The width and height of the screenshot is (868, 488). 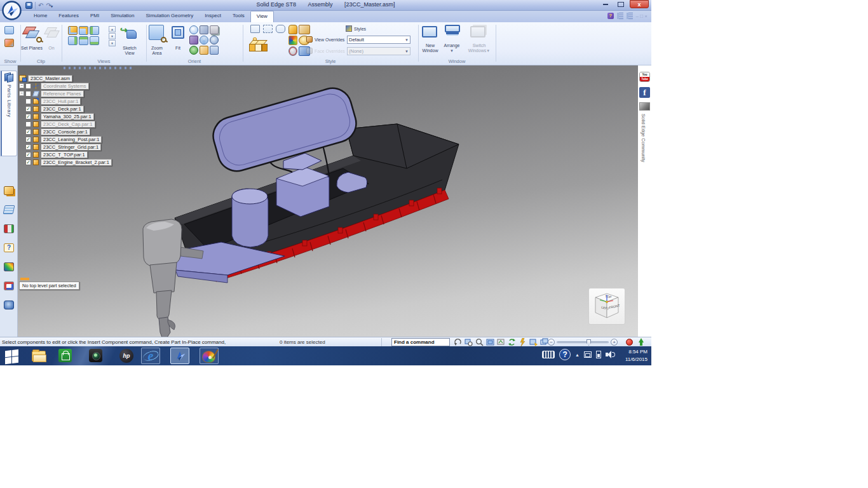 I want to click on spin-button, so click(x=194, y=50).